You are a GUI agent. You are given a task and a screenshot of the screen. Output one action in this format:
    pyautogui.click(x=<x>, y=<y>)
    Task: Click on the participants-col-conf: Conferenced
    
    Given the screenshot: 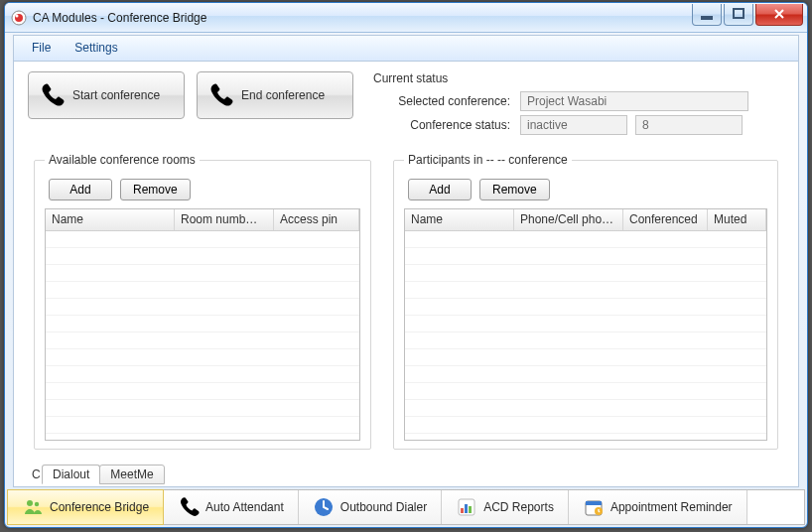 What is the action you would take?
    pyautogui.click(x=665, y=220)
    